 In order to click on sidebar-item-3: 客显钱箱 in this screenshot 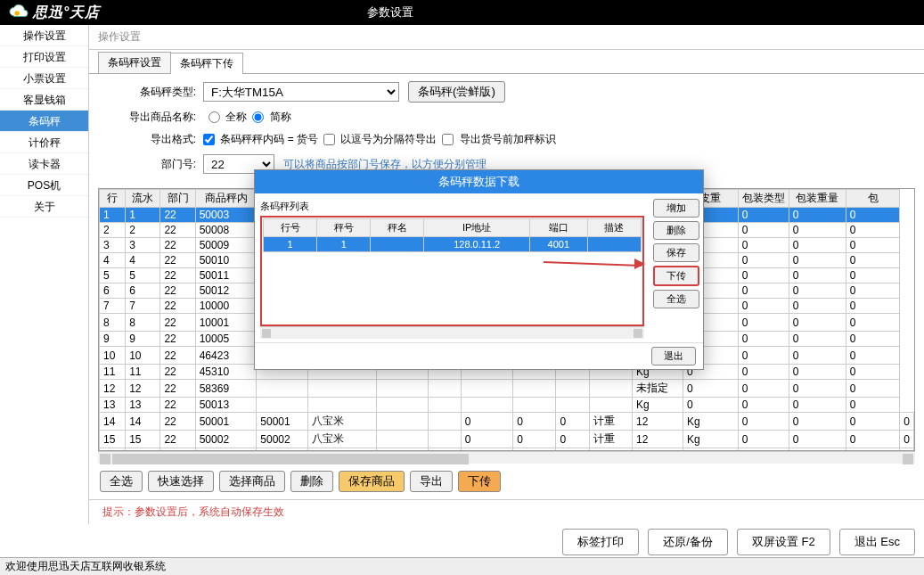, I will do `click(45, 100)`.